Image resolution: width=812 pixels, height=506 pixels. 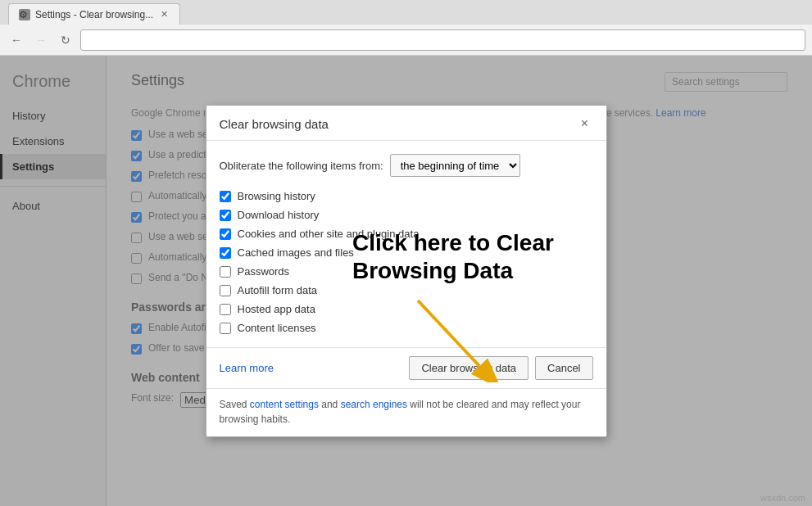 What do you see at coordinates (41, 40) in the screenshot?
I see `forward-button: →` at bounding box center [41, 40].